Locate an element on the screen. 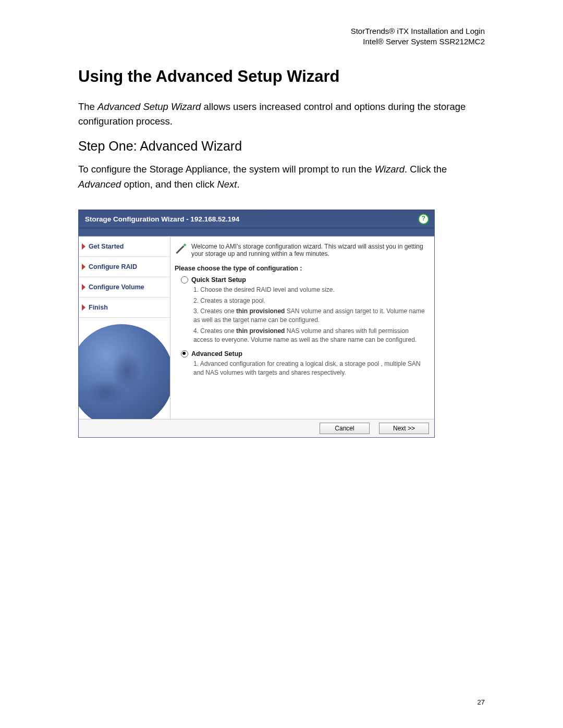 This screenshot has height=728, width=563. sidebar-item-finish: Finish is located at coordinates (124, 307).